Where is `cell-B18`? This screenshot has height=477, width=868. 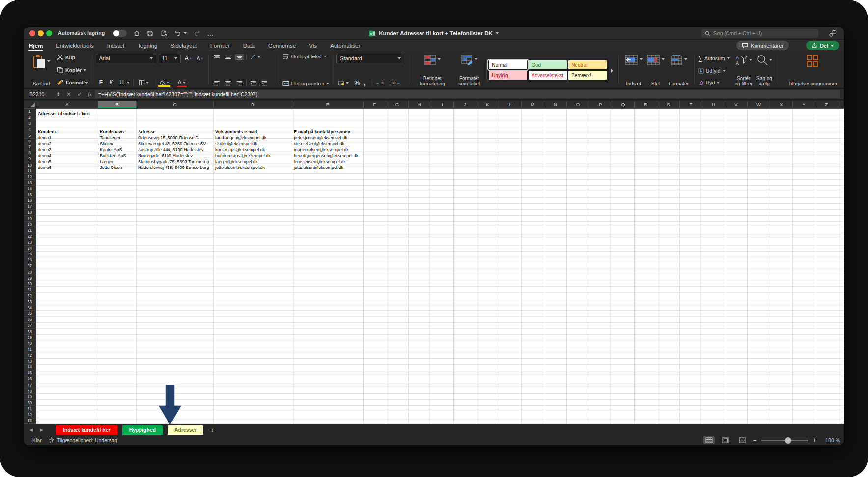 cell-B18 is located at coordinates (117, 213).